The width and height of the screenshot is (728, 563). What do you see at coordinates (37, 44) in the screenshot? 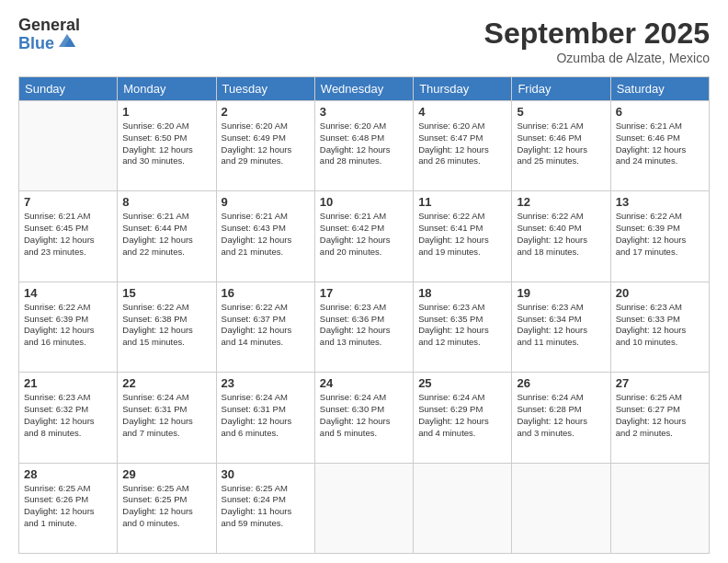
I see `logo-blue: Blue` at bounding box center [37, 44].